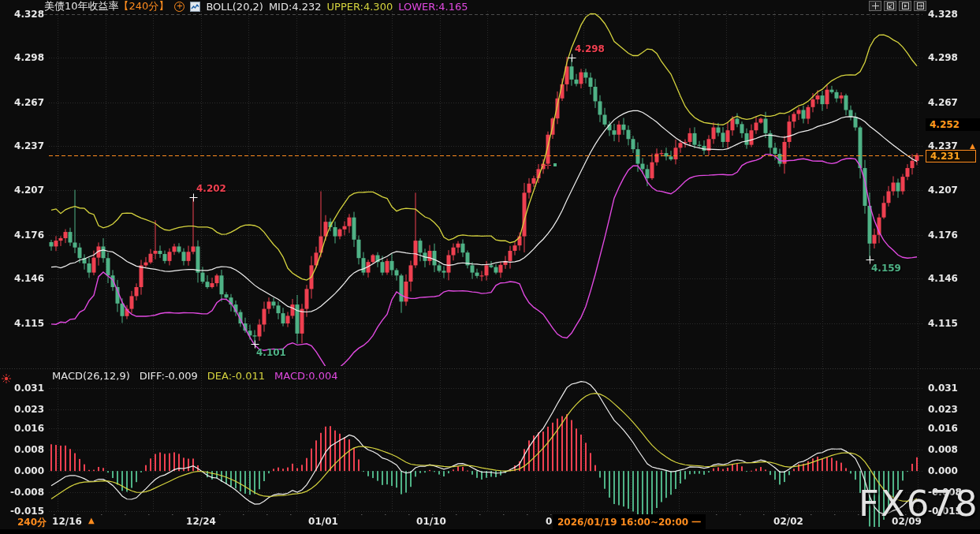  Describe the element at coordinates (890, 6) in the screenshot. I see `zoom-out-icon` at that location.